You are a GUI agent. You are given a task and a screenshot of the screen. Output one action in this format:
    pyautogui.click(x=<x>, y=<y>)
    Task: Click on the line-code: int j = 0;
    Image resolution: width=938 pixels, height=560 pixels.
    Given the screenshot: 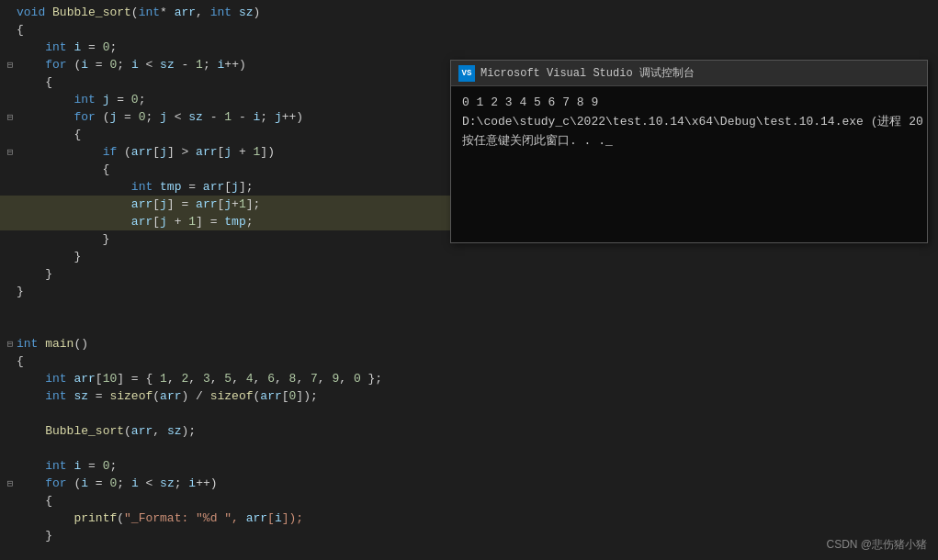 What is the action you would take?
    pyautogui.click(x=81, y=99)
    